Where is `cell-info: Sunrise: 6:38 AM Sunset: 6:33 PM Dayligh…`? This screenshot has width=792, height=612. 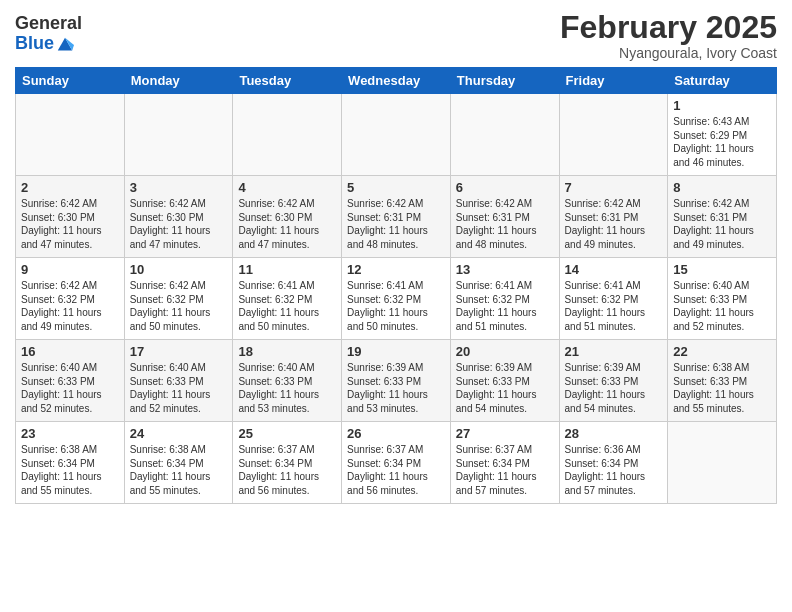
cell-info: Sunrise: 6:38 AM Sunset: 6:33 PM Dayligh… is located at coordinates (722, 388).